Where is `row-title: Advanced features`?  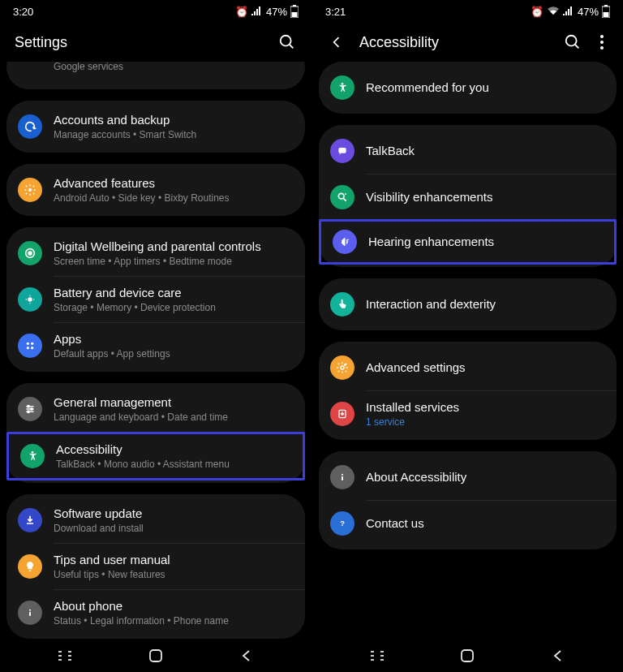
row-title: Advanced features is located at coordinates (174, 183).